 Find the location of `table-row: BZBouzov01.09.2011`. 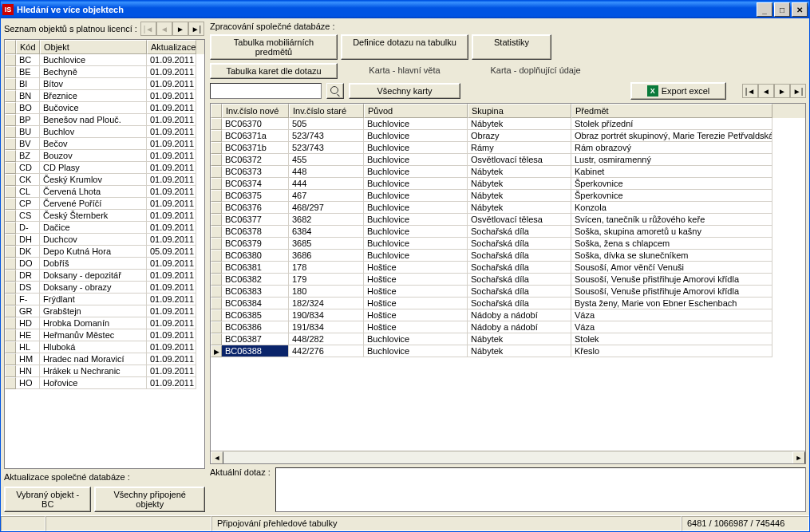

table-row: BZBouzov01.09.2011 is located at coordinates (105, 156).